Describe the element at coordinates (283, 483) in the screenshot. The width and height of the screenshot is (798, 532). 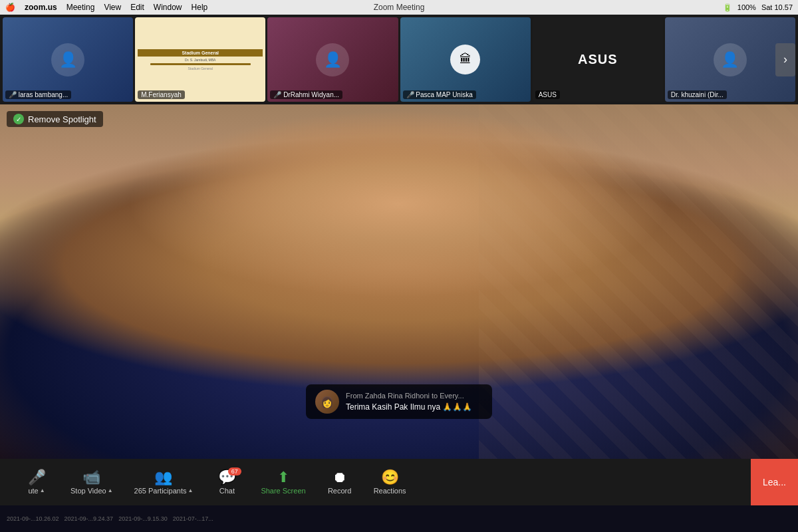
I see `share-screen-button: ⬆ Share Screen` at that location.